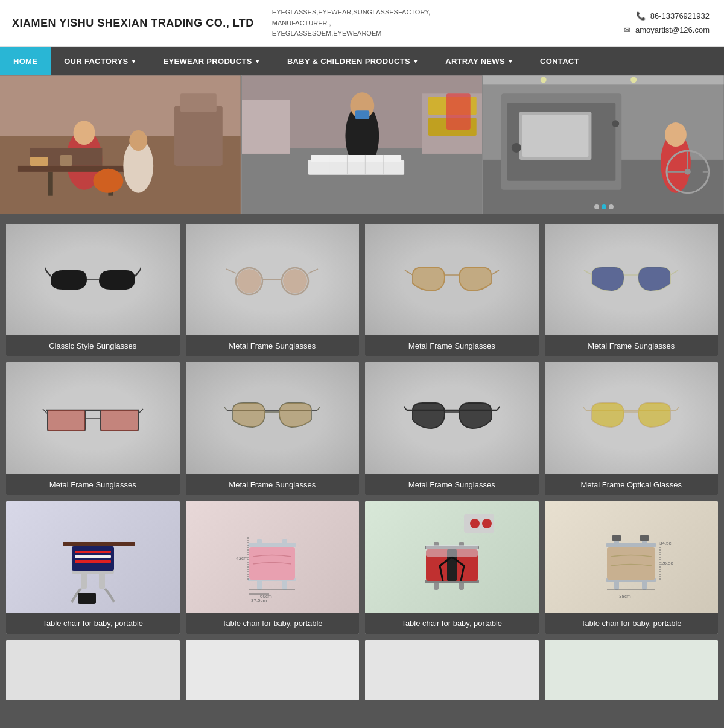 The height and width of the screenshot is (728, 724). I want to click on sunglasses-aviator-brown2-svg, so click(272, 418).